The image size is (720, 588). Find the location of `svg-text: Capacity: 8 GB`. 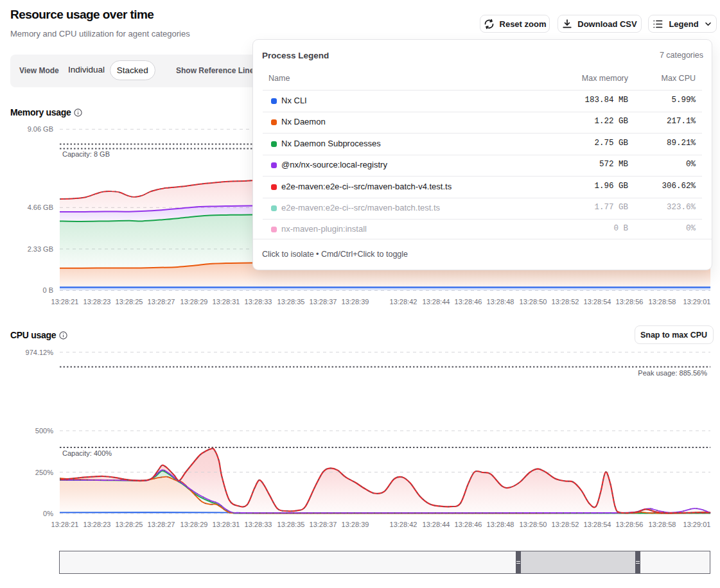

svg-text: Capacity: 8 GB is located at coordinates (86, 154).